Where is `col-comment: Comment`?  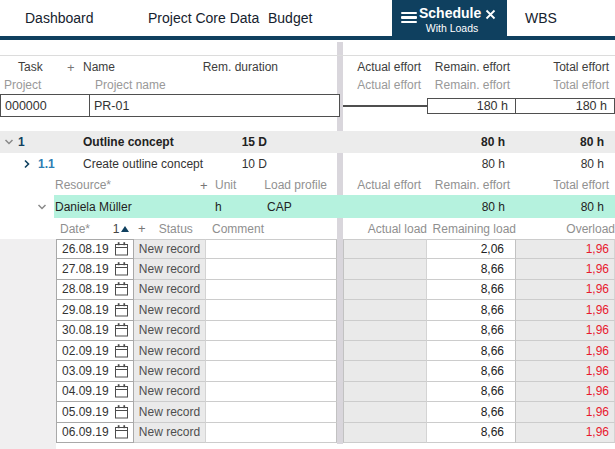
col-comment: Comment is located at coordinates (272, 229).